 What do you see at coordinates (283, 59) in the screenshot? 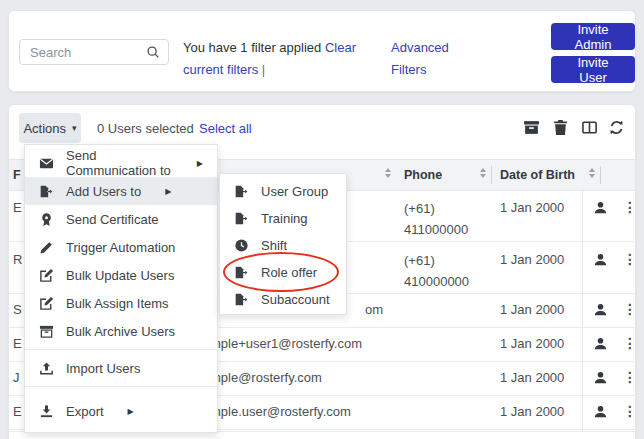
I see `filter-status: You have 1 filter applied Clear current …` at bounding box center [283, 59].